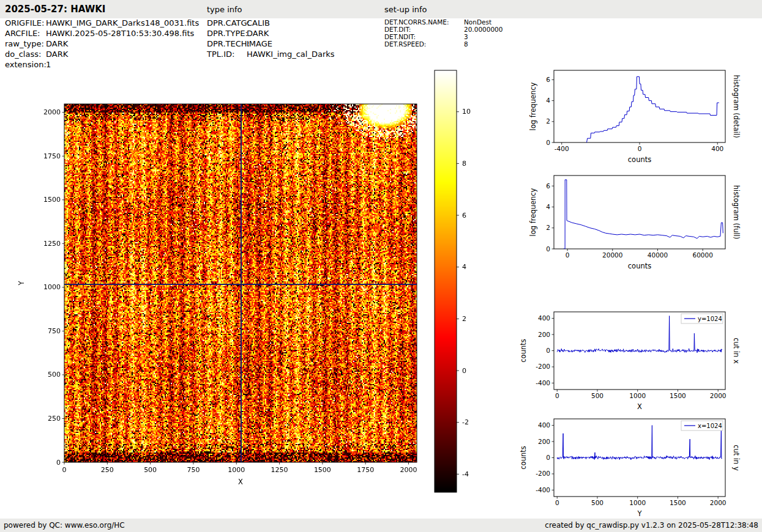 The width and height of the screenshot is (762, 532). What do you see at coordinates (52, 157) in the screenshot?
I see `y-tick-label: 1750` at bounding box center [52, 157].